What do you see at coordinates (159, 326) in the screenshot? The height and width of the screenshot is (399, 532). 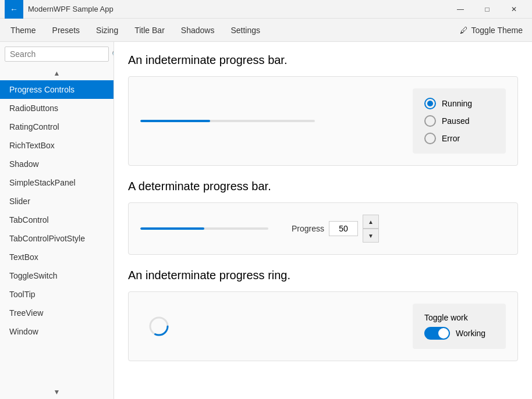 I see `ring-container` at bounding box center [159, 326].